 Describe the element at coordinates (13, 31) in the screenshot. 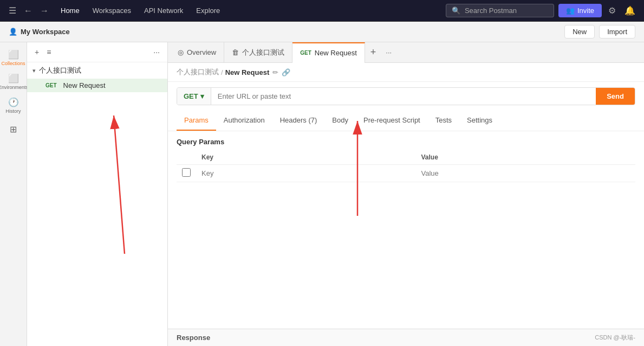

I see `workspace-icon: 👤` at that location.